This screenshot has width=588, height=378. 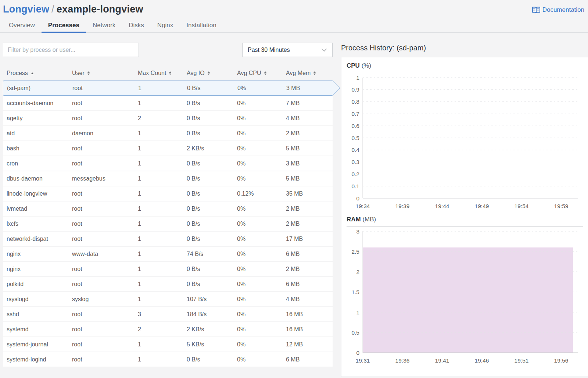 I want to click on cell-avg-mem: 6 MB, so click(x=307, y=284).